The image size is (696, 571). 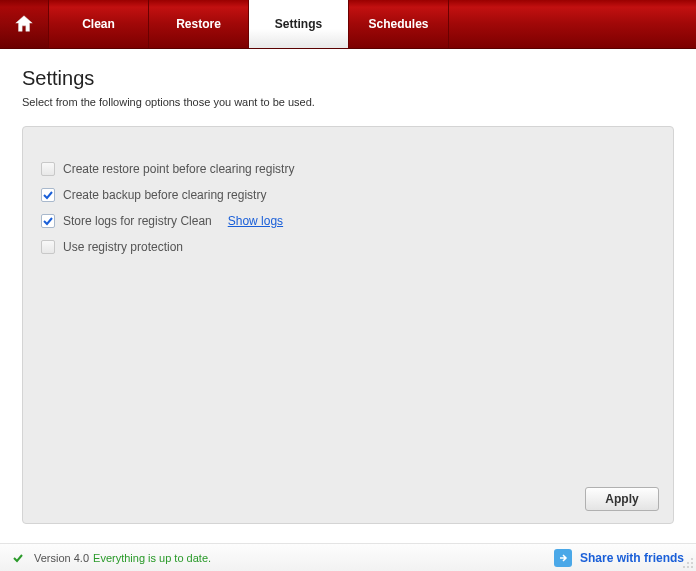 What do you see at coordinates (688, 563) in the screenshot?
I see `resize-grip-icon` at bounding box center [688, 563].